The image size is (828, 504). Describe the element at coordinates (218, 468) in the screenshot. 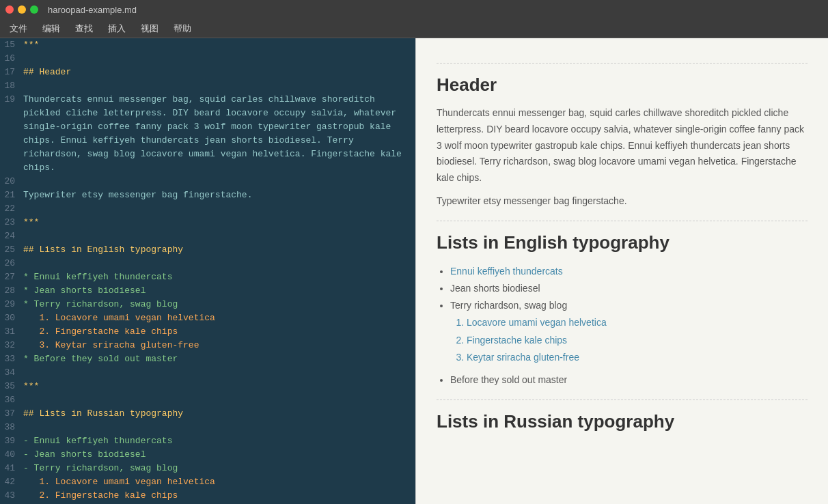

I see `line-content: - Terry richardson, swag blog` at that location.